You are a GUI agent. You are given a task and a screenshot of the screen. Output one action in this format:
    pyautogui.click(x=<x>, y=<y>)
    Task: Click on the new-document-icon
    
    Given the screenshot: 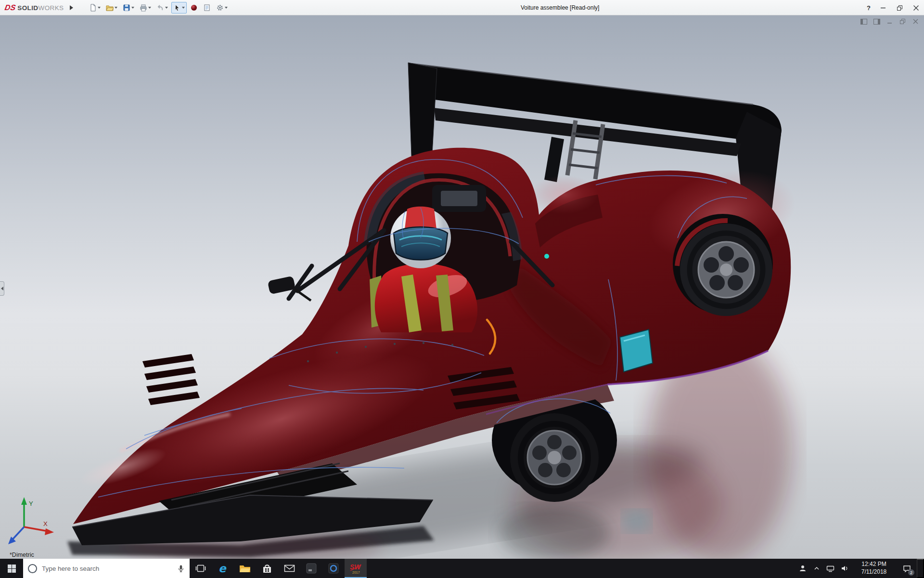 What is the action you would take?
    pyautogui.click(x=93, y=8)
    